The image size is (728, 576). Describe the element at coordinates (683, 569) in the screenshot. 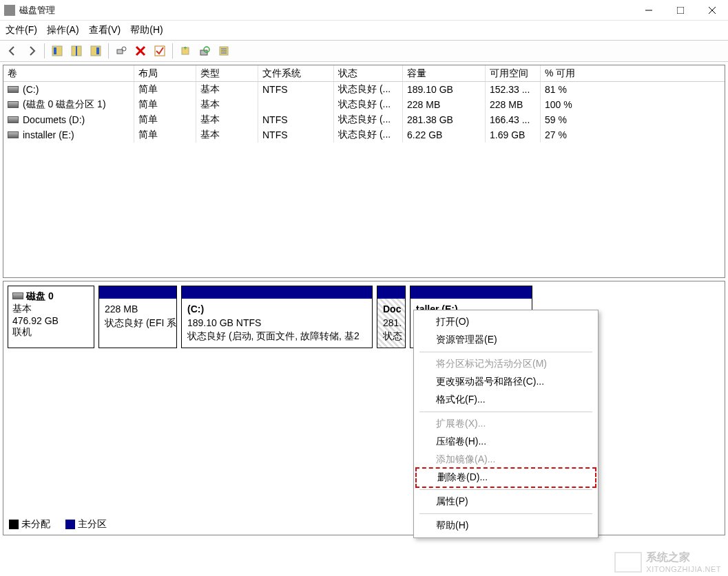

I see `watermark-site: XITONGZHIJIA.NET` at that location.